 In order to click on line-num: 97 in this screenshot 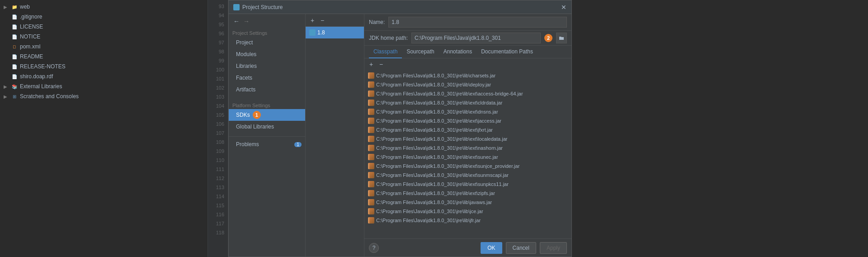, I will do `click(218, 43)`.